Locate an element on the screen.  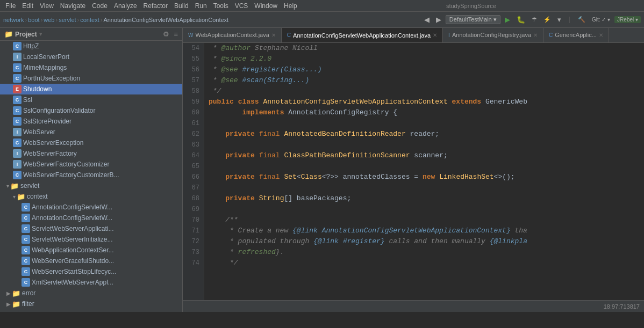
tree-item-webserverstartlifecyc: C WebServerStartStopLifecyc... is located at coordinates (91, 272).